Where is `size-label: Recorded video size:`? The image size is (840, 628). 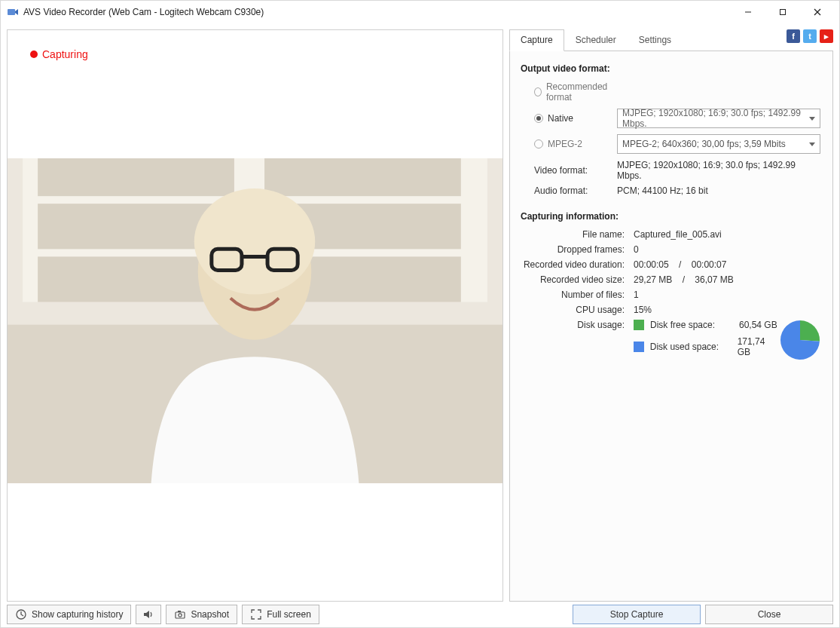
size-label: Recorded video size: is located at coordinates (577, 280).